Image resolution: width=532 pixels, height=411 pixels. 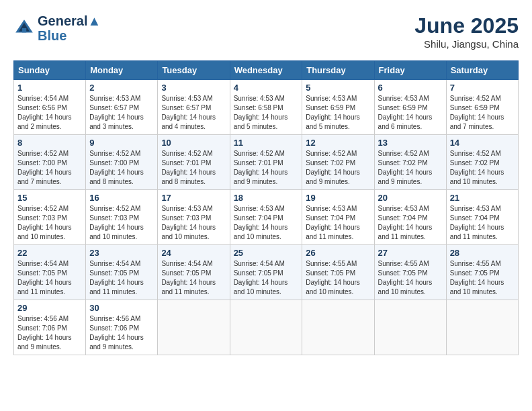 What do you see at coordinates (410, 218) in the screenshot?
I see `calendar-cell: 20Sunrise: 4:53 AM Sunset: 7:04 PM Dayli…` at bounding box center [410, 218].